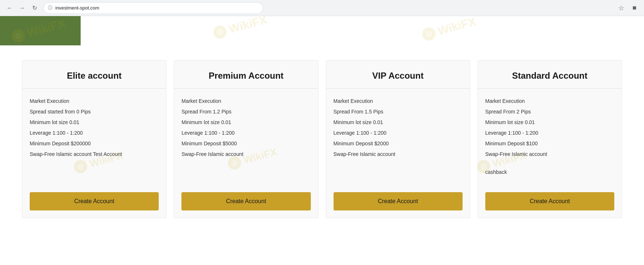  I want to click on elite-feature-3: Minimum lot size 0.01, so click(94, 122).